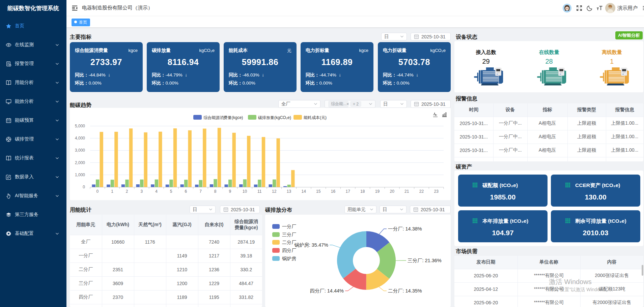 This screenshot has height=307, width=644. What do you see at coordinates (405, 291) in the screenshot?
I see `svg-text: 二分厂: 14.35%` at bounding box center [405, 291].